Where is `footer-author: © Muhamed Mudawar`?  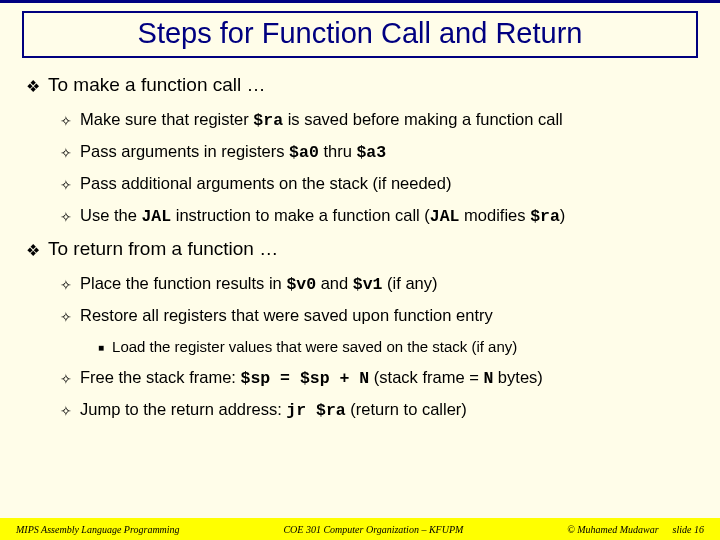 footer-author: © Muhamed Mudawar is located at coordinates (612, 530).